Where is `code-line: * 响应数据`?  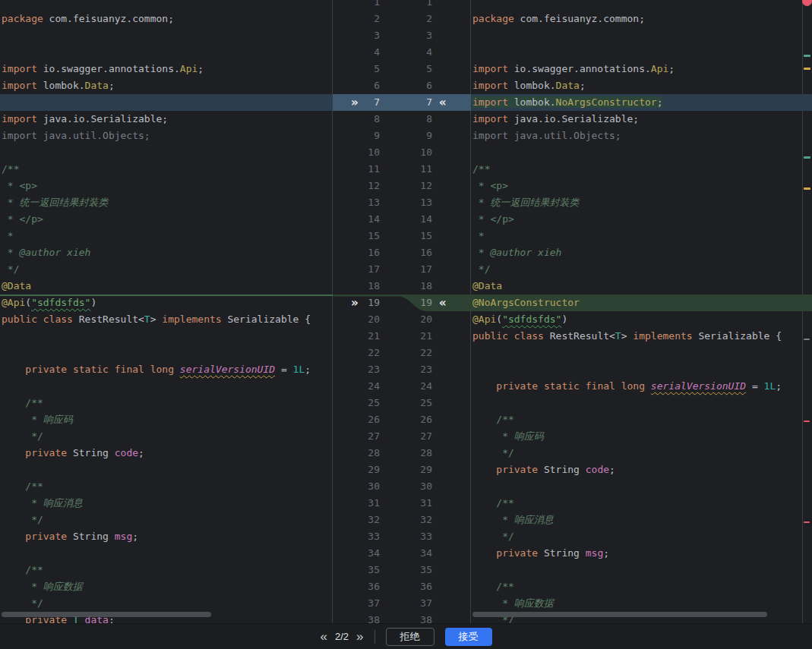 code-line: * 响应数据 is located at coordinates (166, 587).